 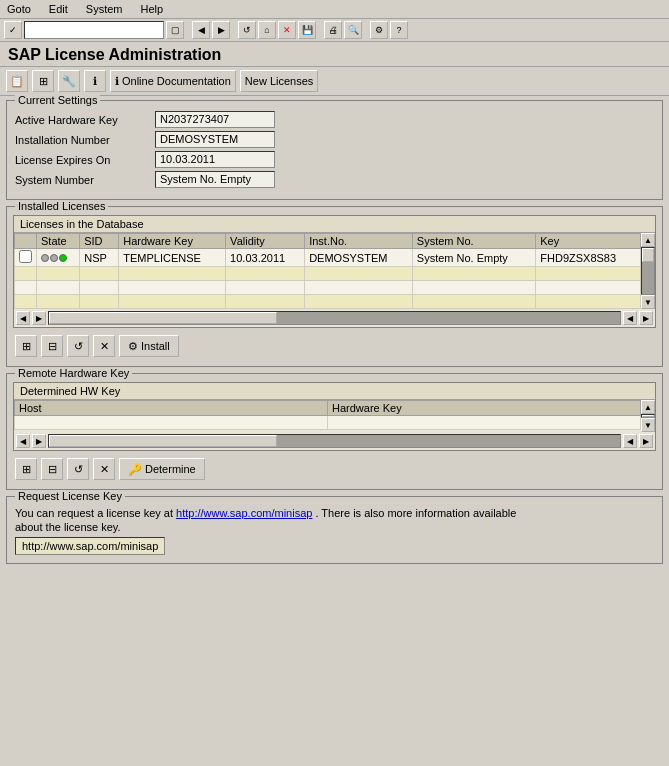 I want to click on license-table-vscroll: ▲ ▼, so click(x=648, y=271).